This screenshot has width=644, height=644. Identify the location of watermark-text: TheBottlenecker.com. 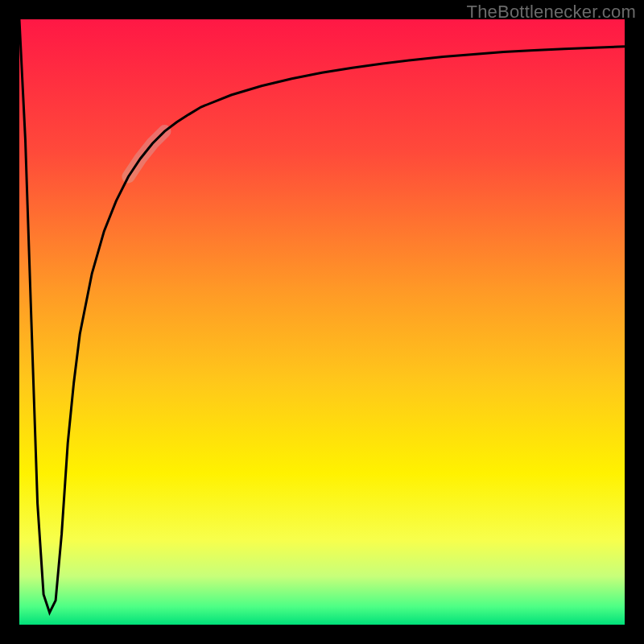
(551, 12).